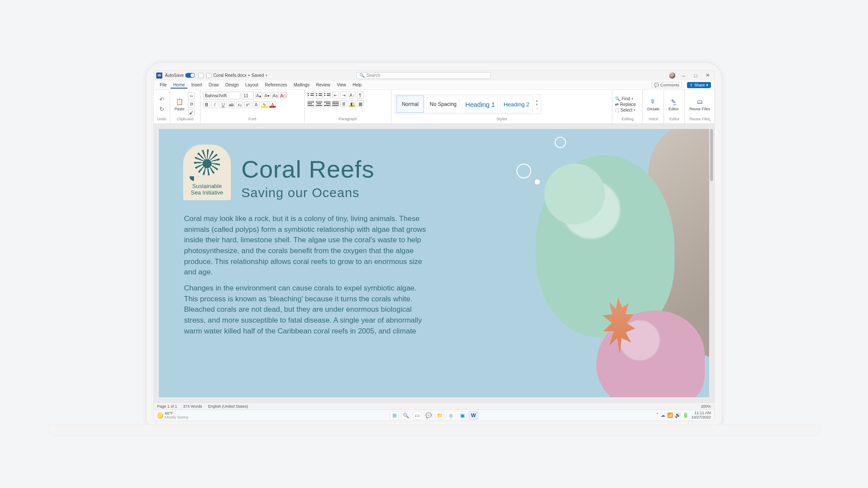 The height and width of the screenshot is (488, 868). I want to click on edge-icon: ◎, so click(451, 415).